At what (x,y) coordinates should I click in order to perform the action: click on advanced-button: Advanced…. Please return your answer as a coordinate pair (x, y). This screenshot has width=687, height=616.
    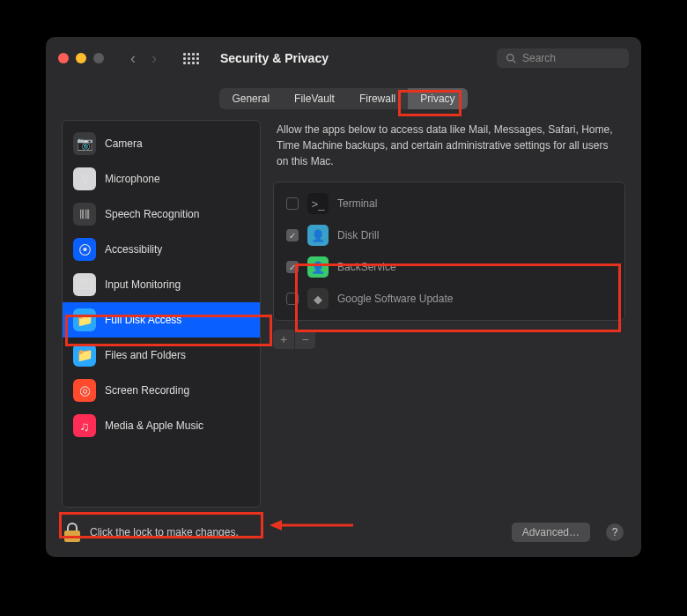
    Looking at the image, I should click on (551, 532).